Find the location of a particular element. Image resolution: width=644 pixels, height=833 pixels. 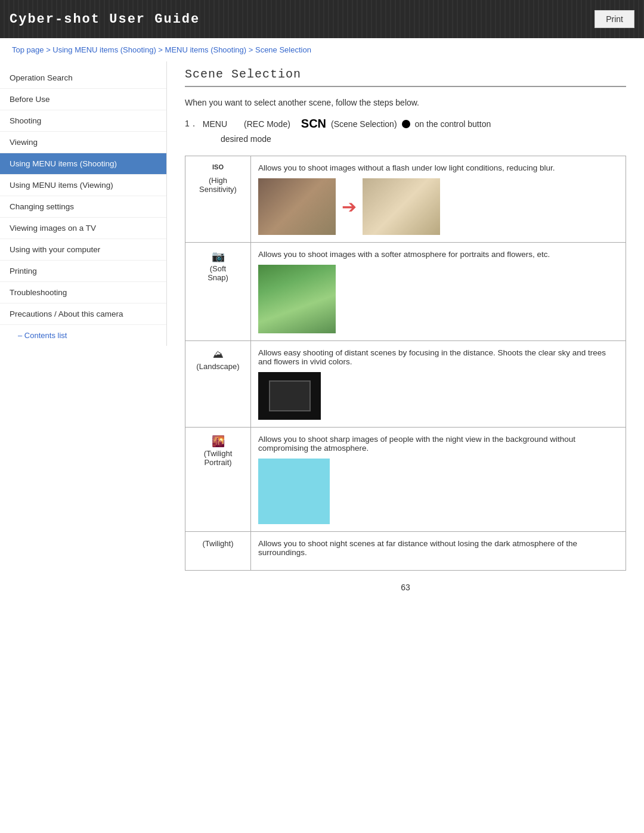

sidebar-item-before-use: Before Use is located at coordinates (83, 100).